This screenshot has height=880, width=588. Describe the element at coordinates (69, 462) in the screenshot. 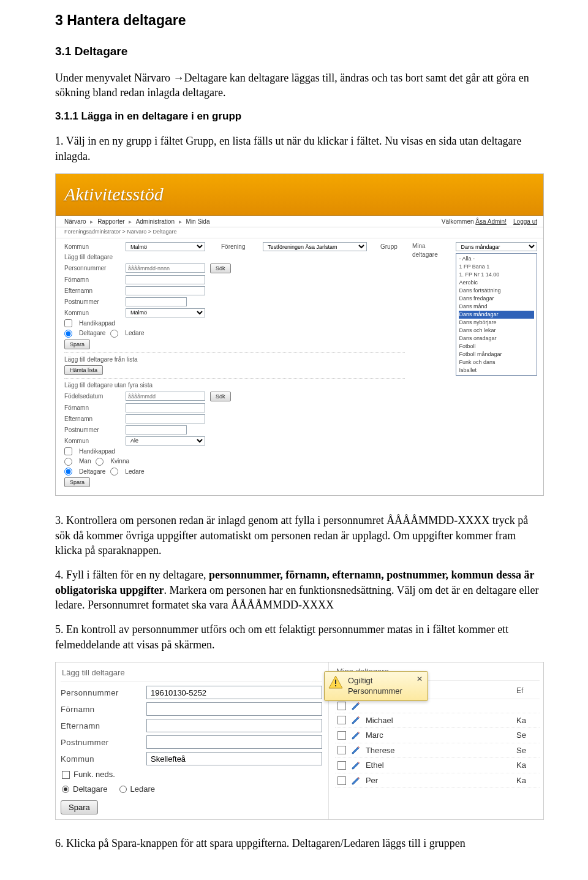

I see `man-radio` at that location.